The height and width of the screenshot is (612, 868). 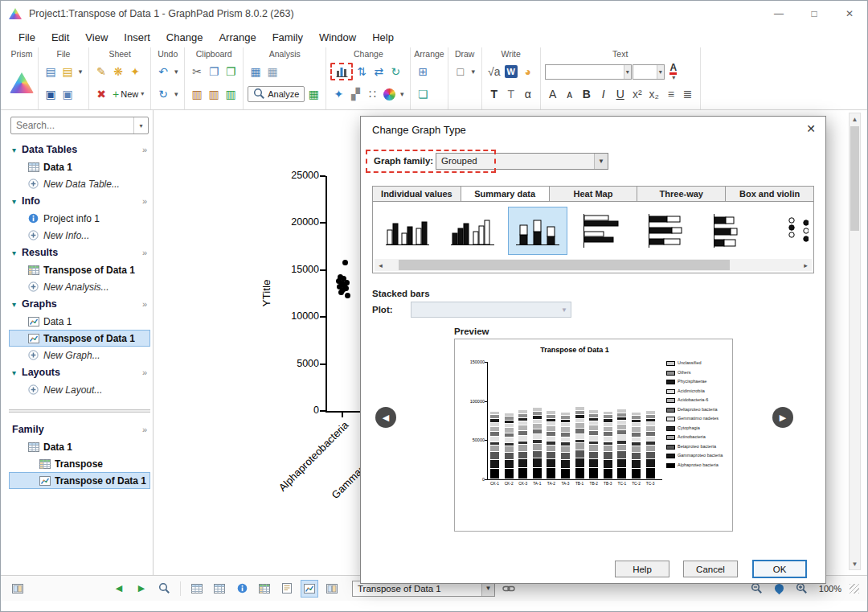 I want to click on sidebar-item-transpose-of-data-1: Transpose of Data 1, so click(x=80, y=481).